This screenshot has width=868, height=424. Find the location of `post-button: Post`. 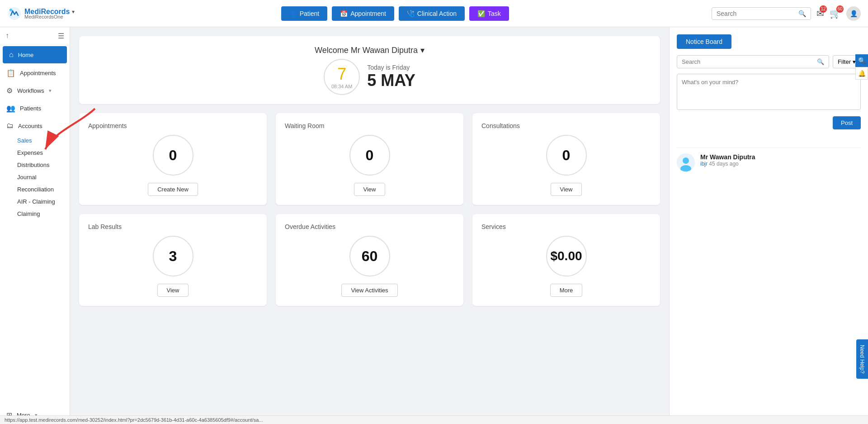

post-button: Post is located at coordinates (847, 123).